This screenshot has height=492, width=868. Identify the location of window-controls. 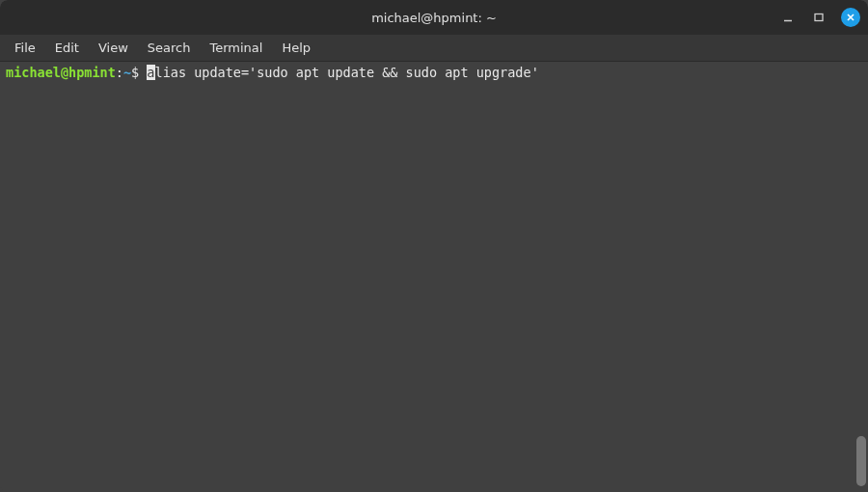
(820, 17).